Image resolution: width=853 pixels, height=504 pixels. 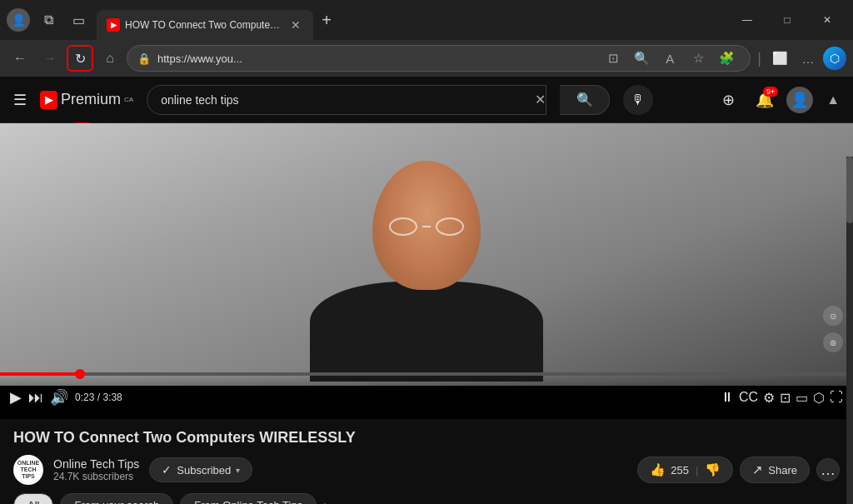 I want to click on minimize-button: —, so click(x=747, y=20).